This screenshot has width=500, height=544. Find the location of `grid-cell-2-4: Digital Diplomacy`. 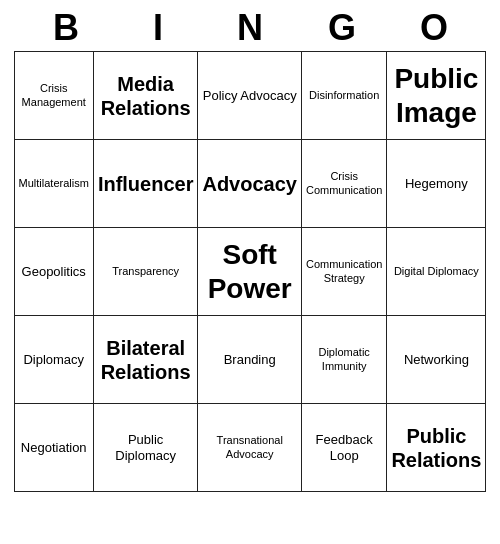

grid-cell-2-4: Digital Diplomacy is located at coordinates (436, 272).